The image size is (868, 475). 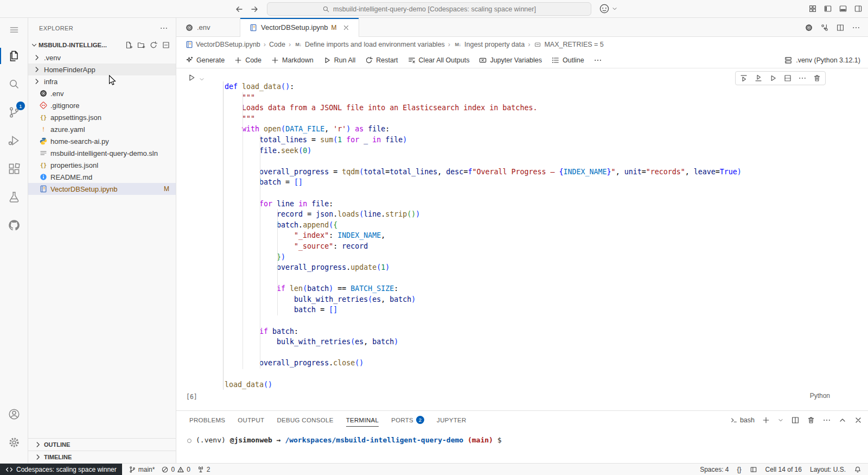 What do you see at coordinates (813, 9) in the screenshot?
I see `customize-layout-icon` at bounding box center [813, 9].